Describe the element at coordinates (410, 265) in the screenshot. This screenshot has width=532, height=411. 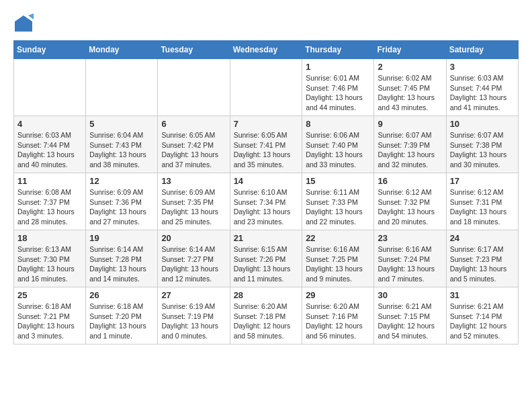
I see `day-info: Sunrise: 6:16 AM Sunset: 7:24 PM Dayligh…` at that location.